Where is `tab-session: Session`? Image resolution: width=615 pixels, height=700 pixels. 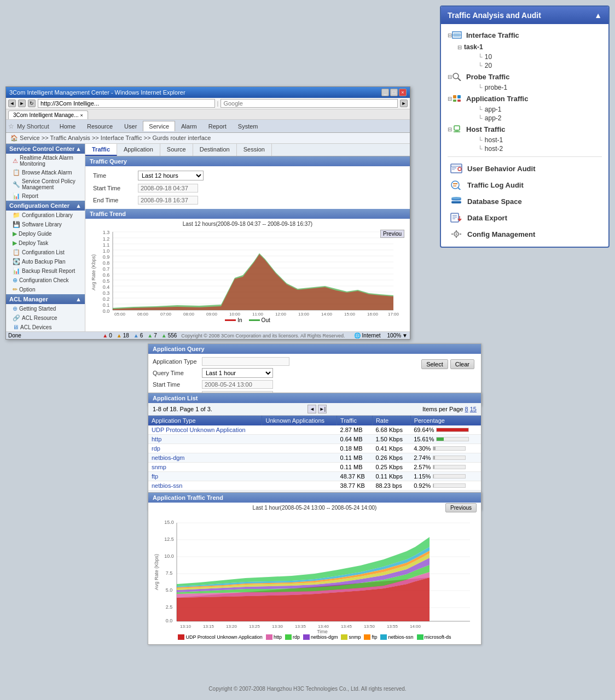
tab-session: Session is located at coordinates (254, 150).